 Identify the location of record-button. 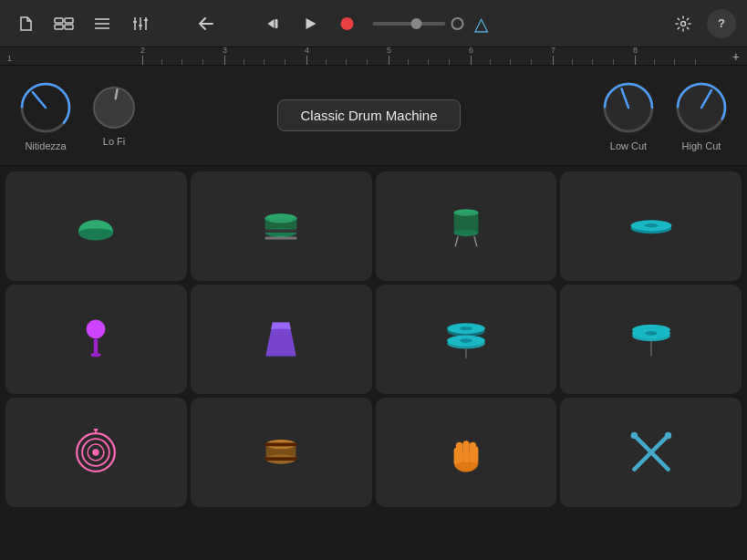
(347, 24).